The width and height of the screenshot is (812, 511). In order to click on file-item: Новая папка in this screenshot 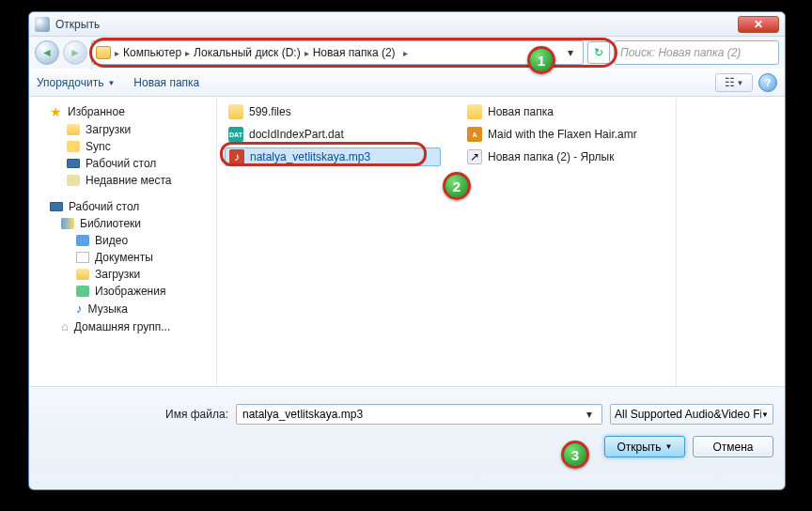, I will do `click(553, 112)`.